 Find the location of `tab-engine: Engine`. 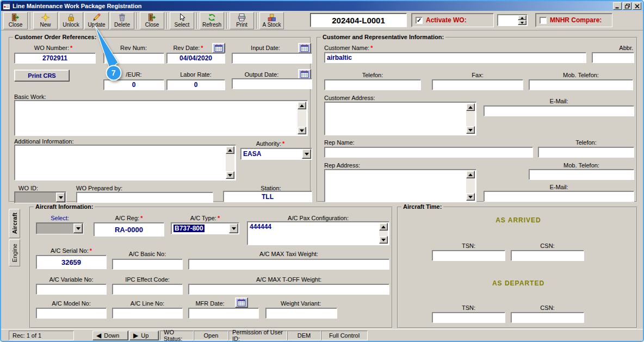

tab-engine: Engine is located at coordinates (14, 253).